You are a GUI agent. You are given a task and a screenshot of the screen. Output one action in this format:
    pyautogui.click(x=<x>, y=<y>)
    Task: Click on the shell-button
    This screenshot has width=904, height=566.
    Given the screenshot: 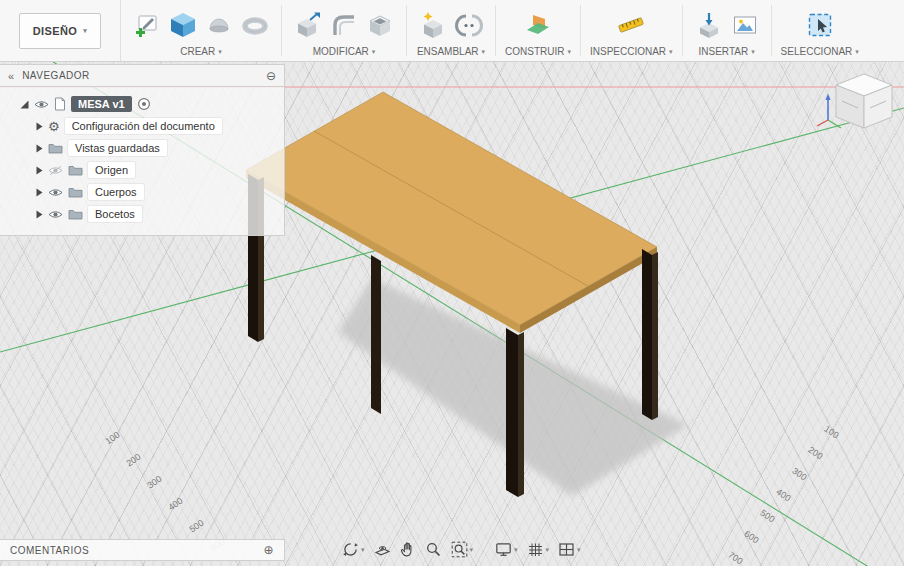 What is the action you would take?
    pyautogui.click(x=380, y=25)
    